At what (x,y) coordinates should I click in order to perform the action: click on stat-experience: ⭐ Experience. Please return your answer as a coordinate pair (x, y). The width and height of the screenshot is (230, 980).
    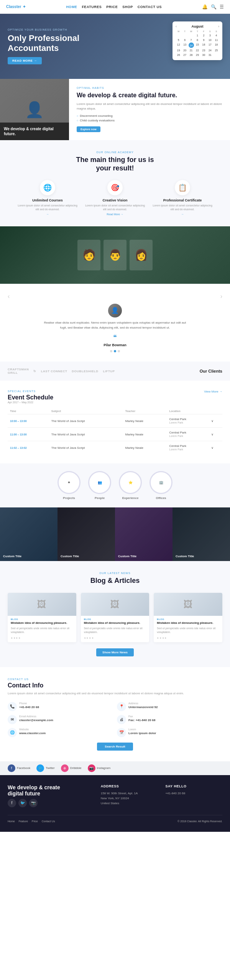
    Looking at the image, I should click on (130, 486).